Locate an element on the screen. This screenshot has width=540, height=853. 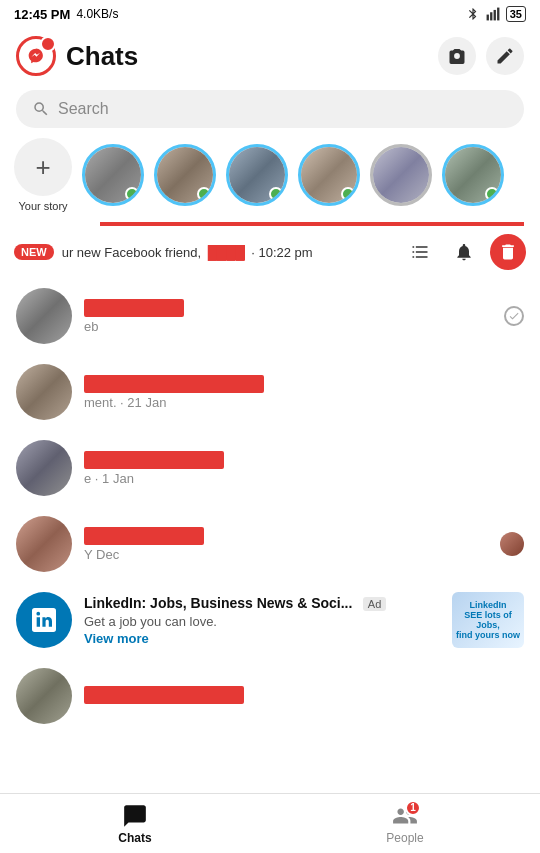
chat-item-1: eb is located at coordinates (270, 316).